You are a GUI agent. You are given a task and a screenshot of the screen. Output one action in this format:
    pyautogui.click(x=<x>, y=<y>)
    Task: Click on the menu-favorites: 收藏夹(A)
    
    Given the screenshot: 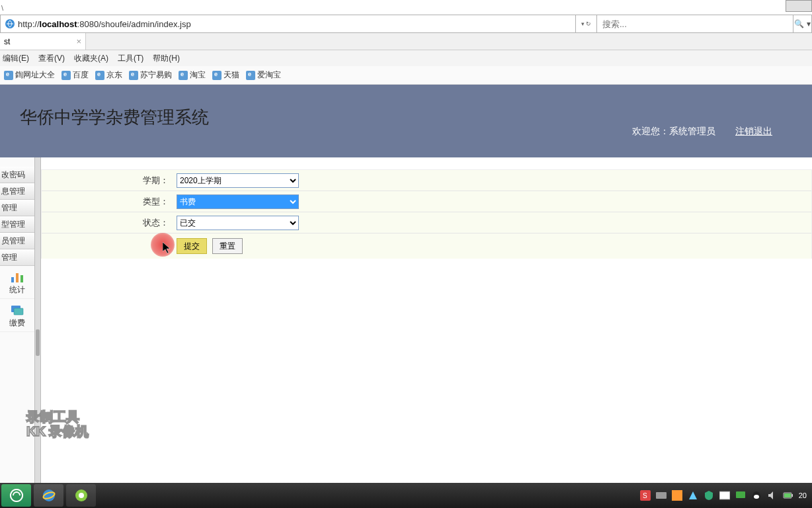 What is the action you would take?
    pyautogui.click(x=91, y=58)
    